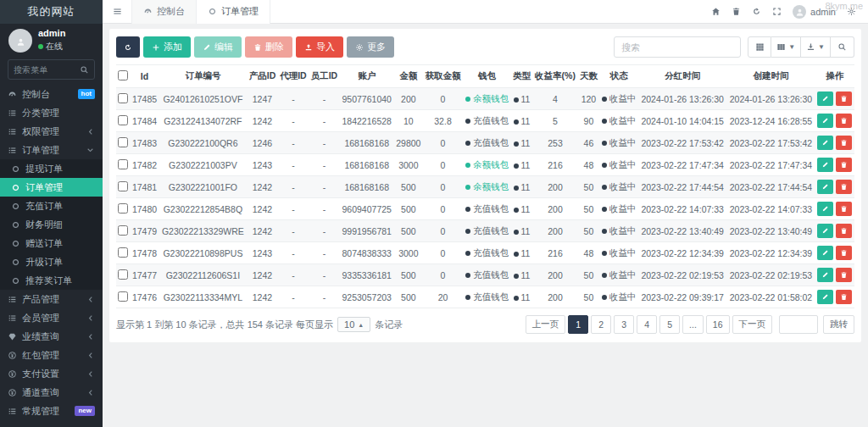  I want to click on sidebar-item-3: 订单管理, so click(51, 150).